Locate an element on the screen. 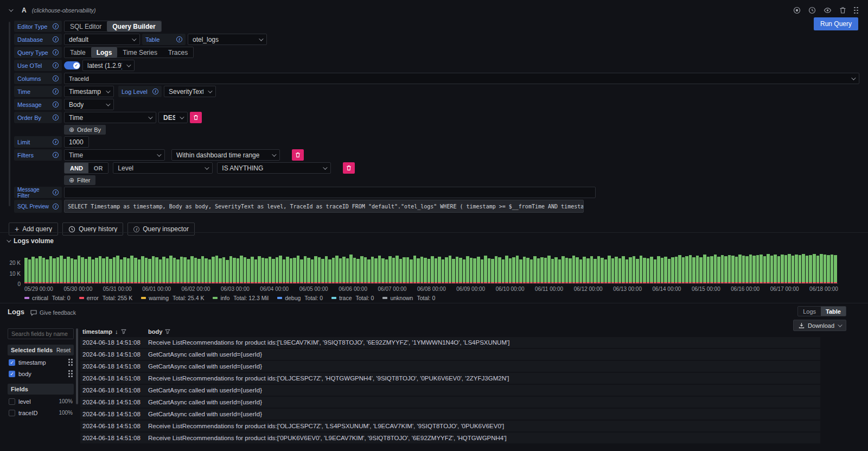 The width and height of the screenshot is (868, 451). timestamp-column-header: timestamp is located at coordinates (98, 332).